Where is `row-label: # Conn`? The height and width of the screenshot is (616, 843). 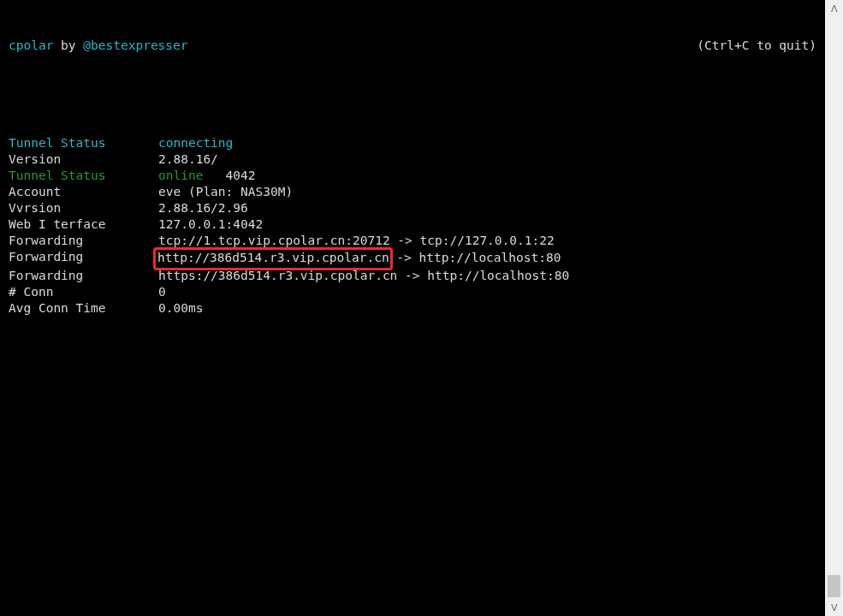
row-label: # Conn is located at coordinates (84, 293).